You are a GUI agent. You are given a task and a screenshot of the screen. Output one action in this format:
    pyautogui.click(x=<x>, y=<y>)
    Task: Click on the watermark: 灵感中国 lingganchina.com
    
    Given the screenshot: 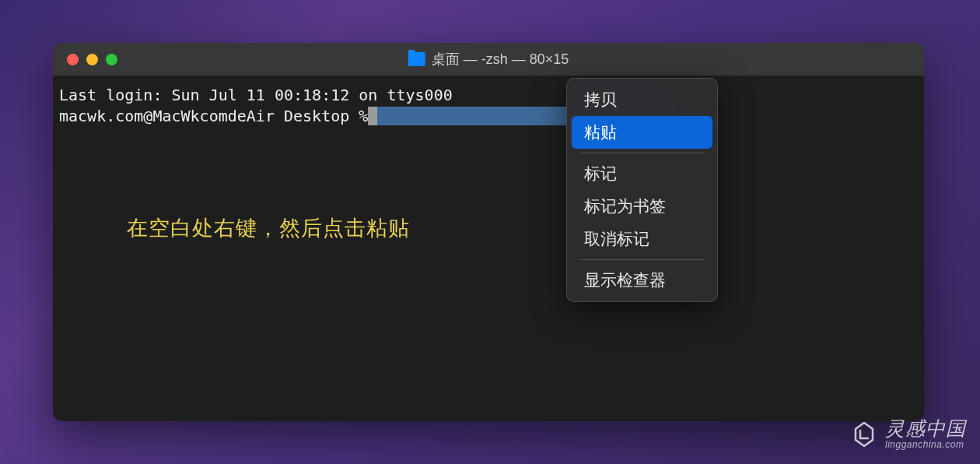 What is the action you would take?
    pyautogui.click(x=908, y=434)
    